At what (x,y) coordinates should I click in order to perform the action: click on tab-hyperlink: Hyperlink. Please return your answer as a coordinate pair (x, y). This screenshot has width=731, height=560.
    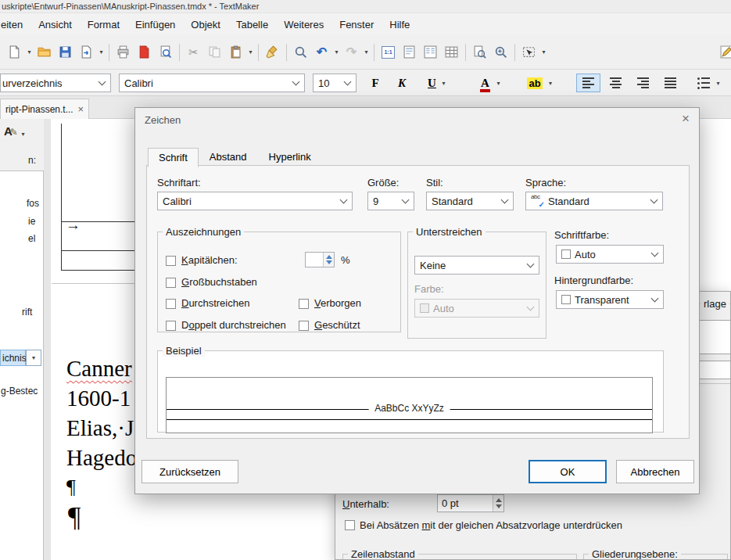
    Looking at the image, I should click on (290, 156).